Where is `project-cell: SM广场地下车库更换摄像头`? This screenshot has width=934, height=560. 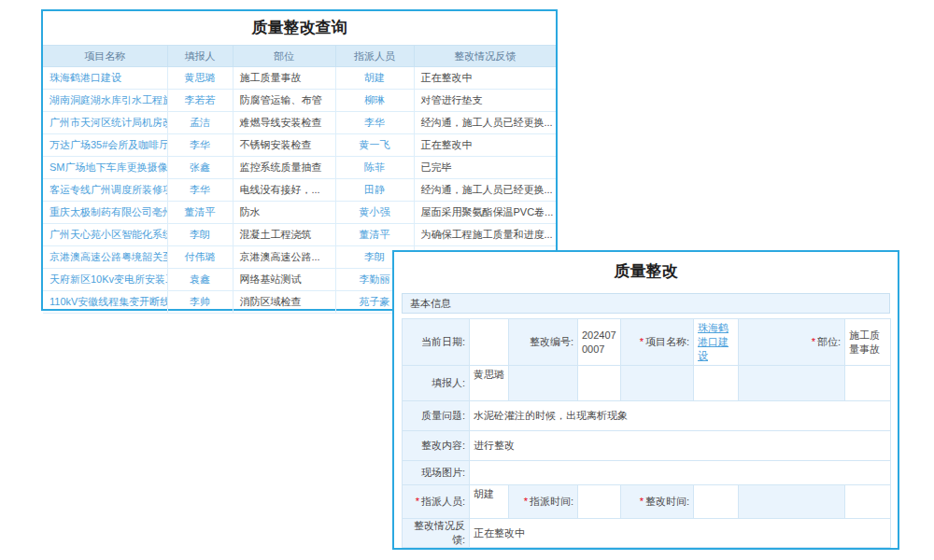
project-cell: SM广场地下车库更换摄像头 is located at coordinates (105, 168).